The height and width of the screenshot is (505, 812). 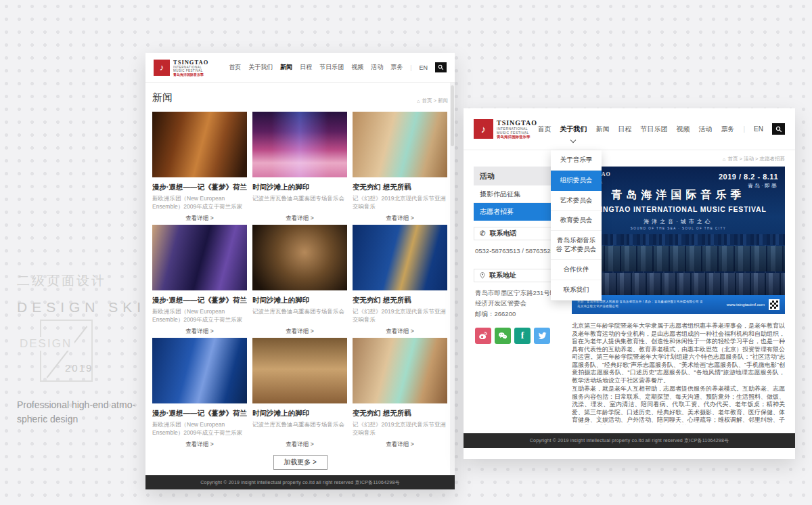 What do you see at coordinates (482, 234) in the screenshot?
I see `phone-icon: ✆` at bounding box center [482, 234].